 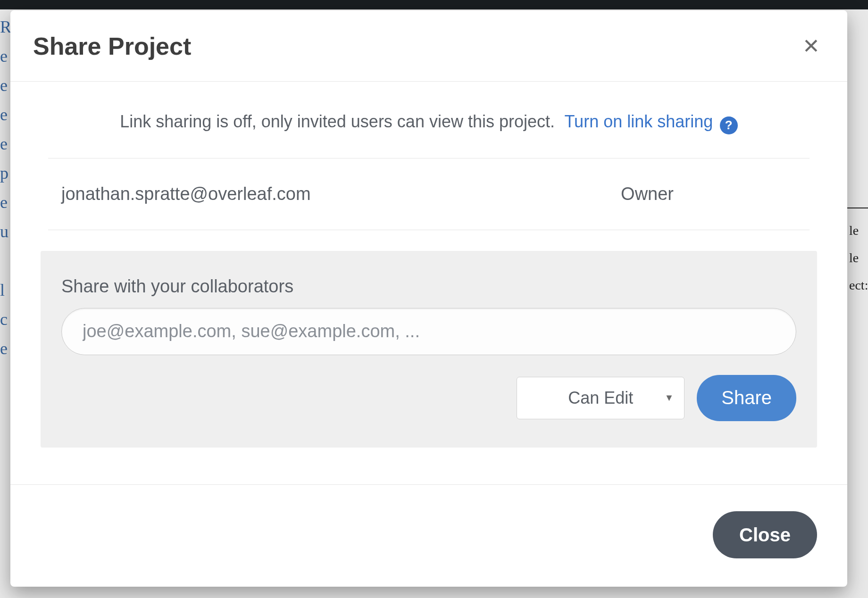 I want to click on member-row: jonathan.spratte@overleaf.com Owner, so click(x=429, y=194).